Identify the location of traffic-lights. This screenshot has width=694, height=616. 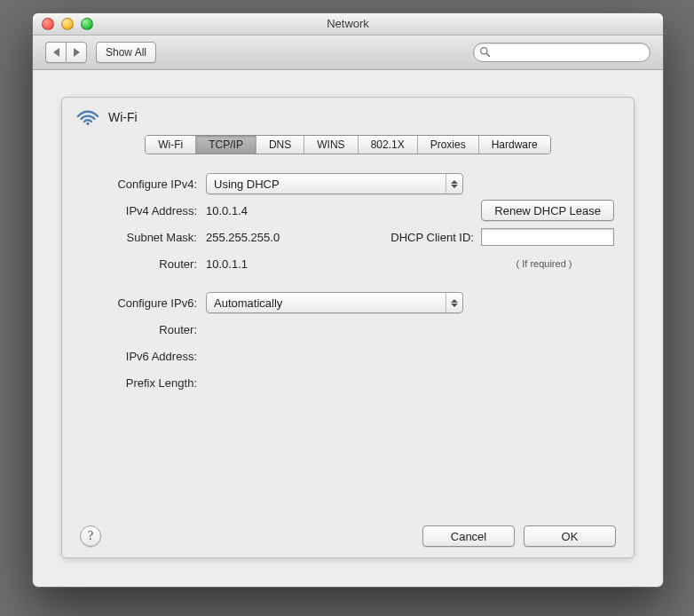
(67, 24).